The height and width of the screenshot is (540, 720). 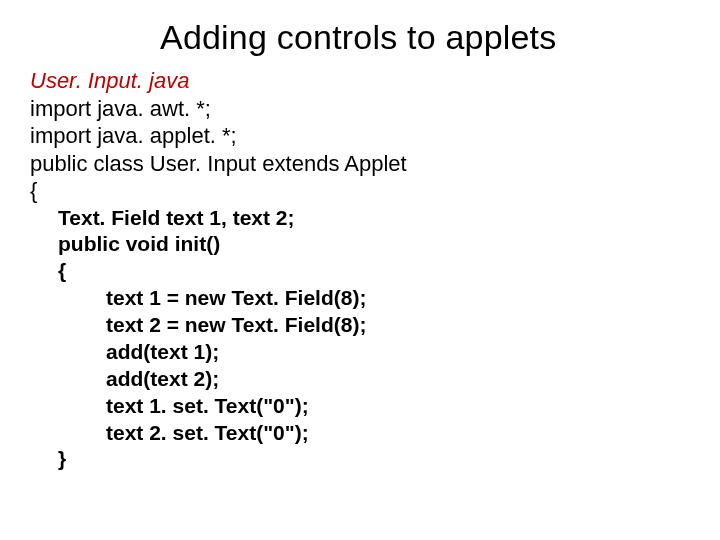 I want to click on code-line: text 2 = new Text. Field(8);, so click(x=360, y=326).